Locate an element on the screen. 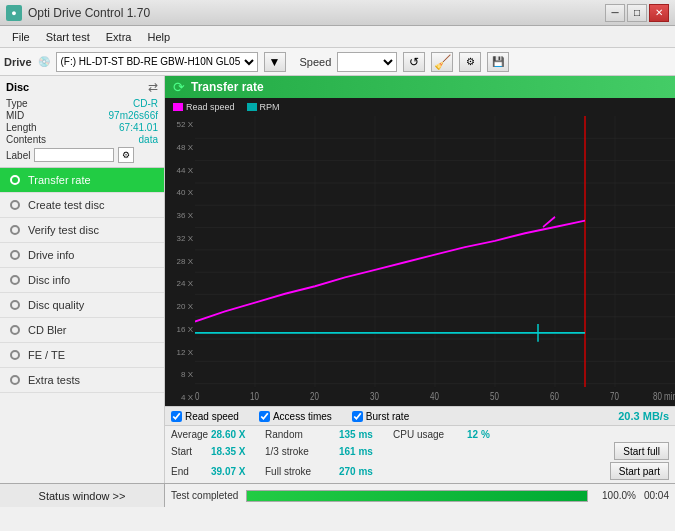  speed-refresh-button: ↺ is located at coordinates (414, 62).